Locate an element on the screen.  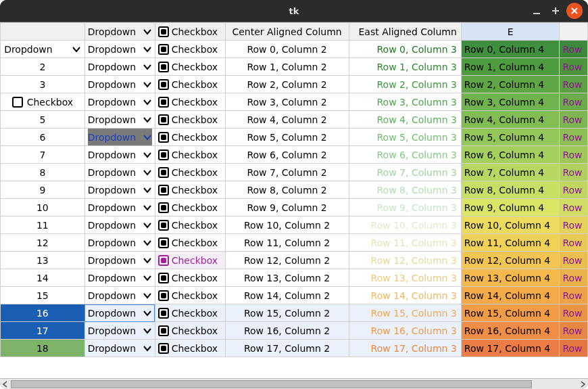
center-cell: Row 13, Column 2 is located at coordinates (287, 278).